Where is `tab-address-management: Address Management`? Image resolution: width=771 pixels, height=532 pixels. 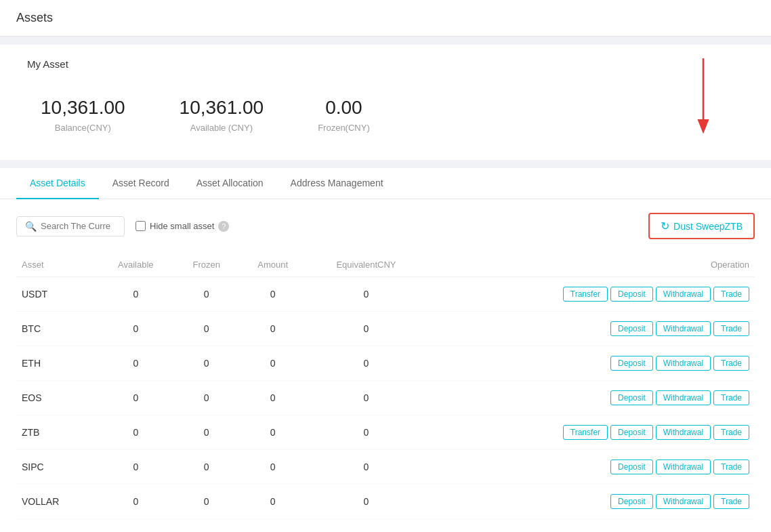 tab-address-management: Address Management is located at coordinates (337, 184).